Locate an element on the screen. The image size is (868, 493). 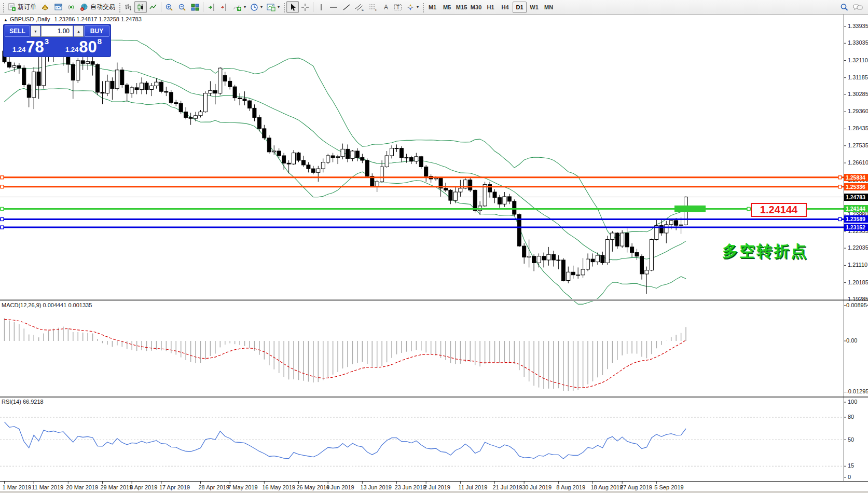
timeframe-button-M5: M5 is located at coordinates (447, 7).